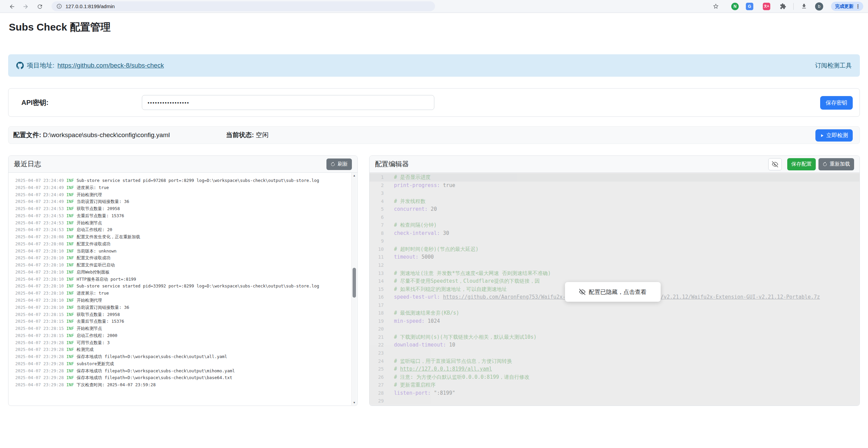 The width and height of the screenshot is (868, 448). I want to click on api-key-input, so click(288, 102).